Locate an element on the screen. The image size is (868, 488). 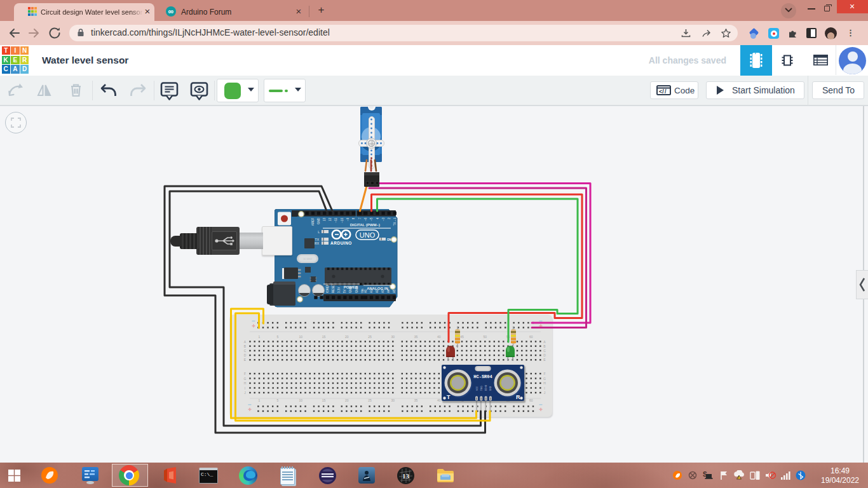
svg-text: VCC is located at coordinates (477, 389).